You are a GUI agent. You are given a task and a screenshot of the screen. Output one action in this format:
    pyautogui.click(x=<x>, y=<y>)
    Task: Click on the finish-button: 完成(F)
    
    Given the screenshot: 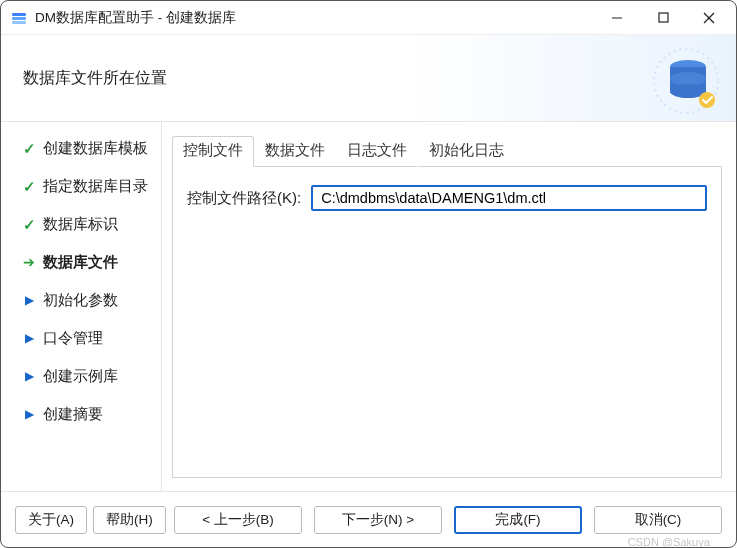 What is the action you would take?
    pyautogui.click(x=518, y=520)
    